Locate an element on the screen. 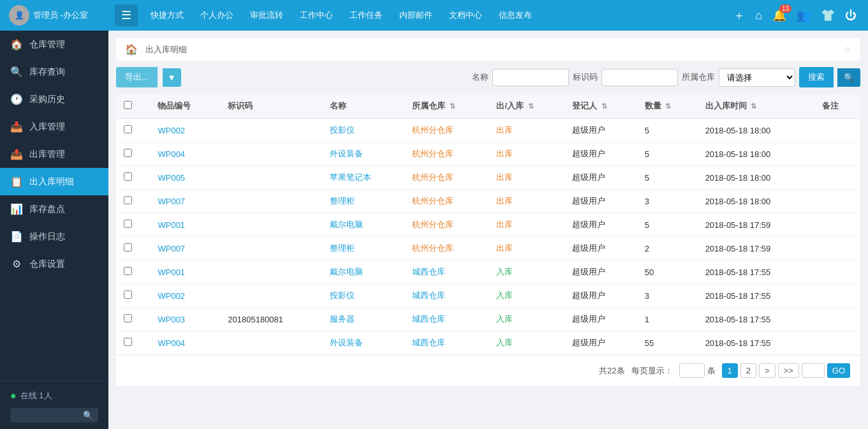 This screenshot has height=429, width=868. sort-icon-7: ⇅ is located at coordinates (754, 106).